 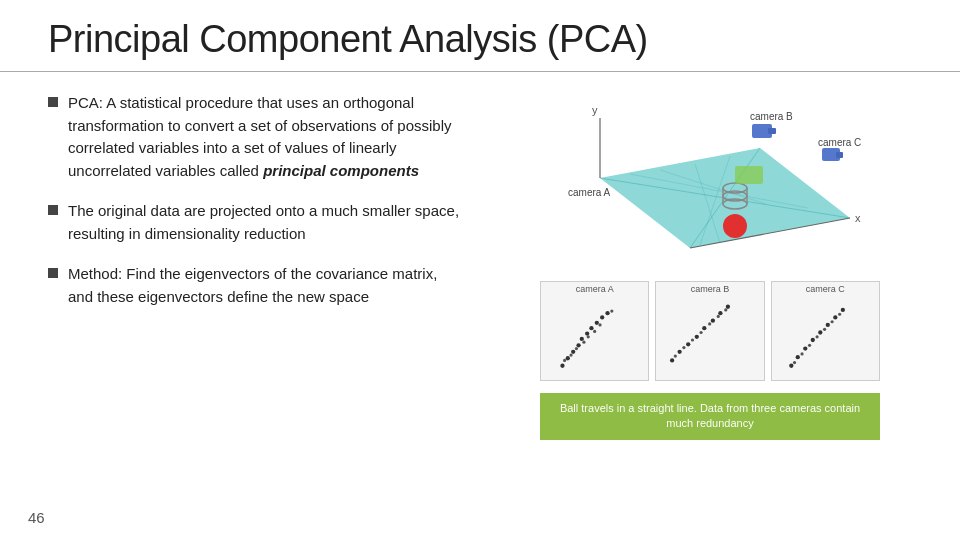 What do you see at coordinates (710, 331) in the screenshot?
I see `diagram-bottom: camera A` at bounding box center [710, 331].